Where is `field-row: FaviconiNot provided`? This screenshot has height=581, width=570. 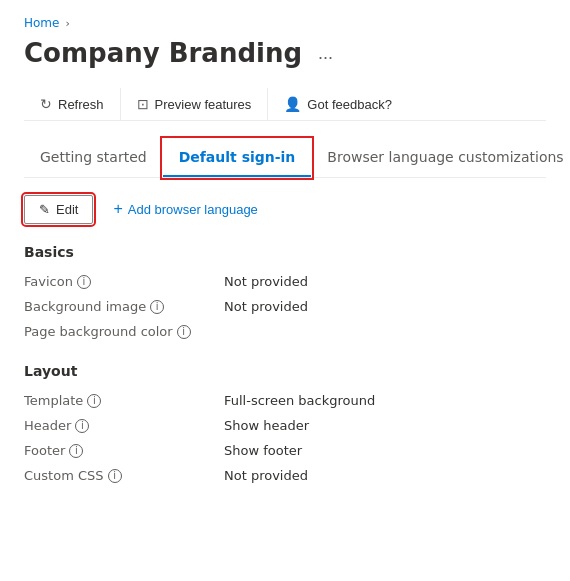 field-row: FaviconiNot provided is located at coordinates (285, 282).